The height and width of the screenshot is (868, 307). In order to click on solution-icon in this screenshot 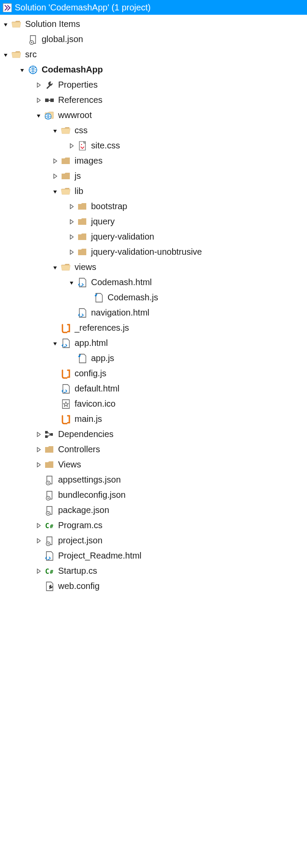, I will do `click(7, 7)`.